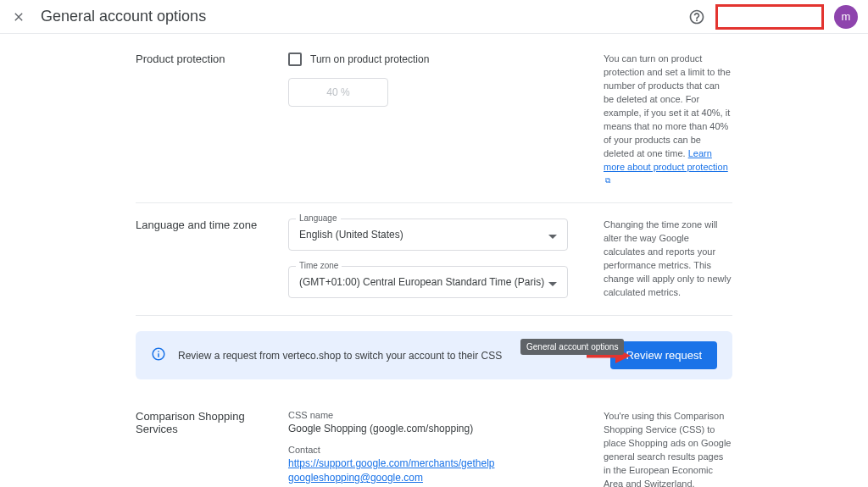 The height and width of the screenshot is (487, 868). Describe the element at coordinates (428, 235) in the screenshot. I see `language-select: Language English (United States)` at that location.